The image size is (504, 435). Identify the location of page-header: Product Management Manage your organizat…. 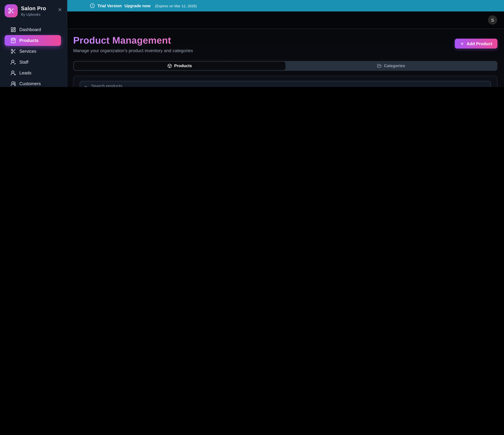
(285, 44).